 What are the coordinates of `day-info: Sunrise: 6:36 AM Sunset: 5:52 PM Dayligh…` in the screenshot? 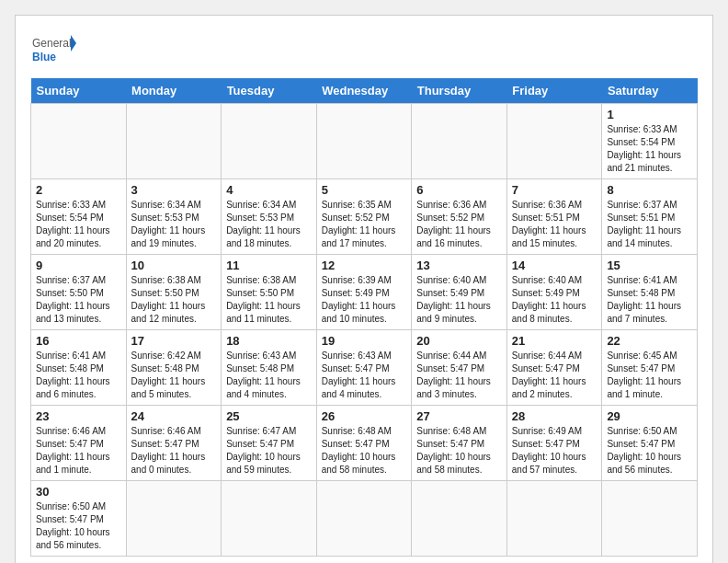 It's located at (460, 224).